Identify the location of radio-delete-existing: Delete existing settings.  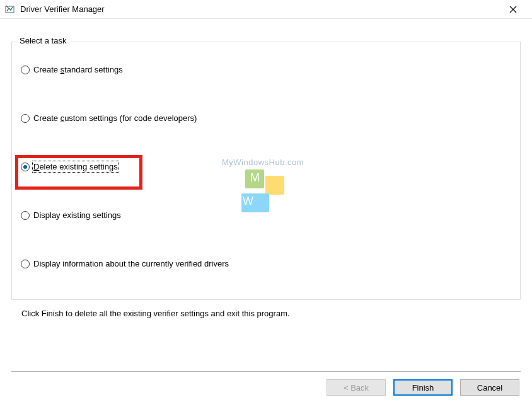
(266, 166).